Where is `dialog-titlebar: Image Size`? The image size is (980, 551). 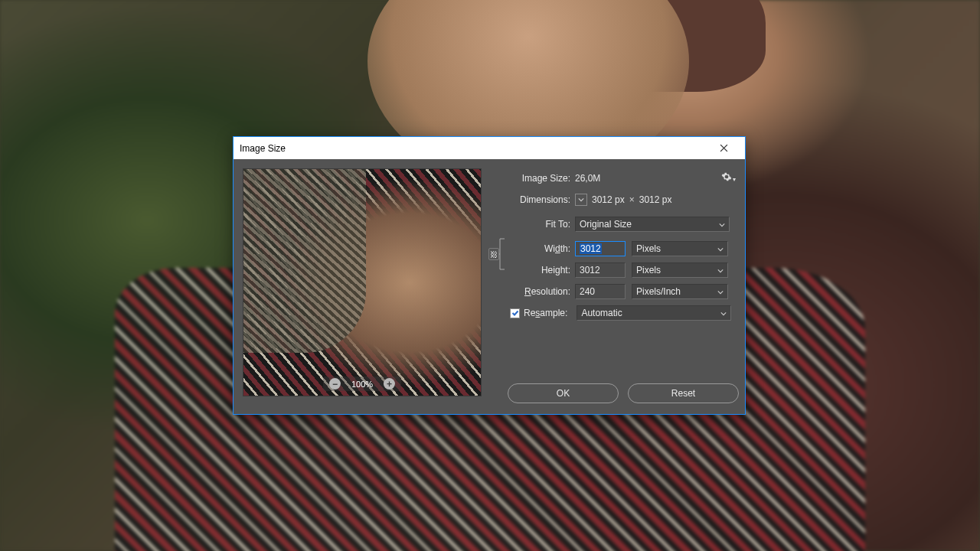 dialog-titlebar: Image Size is located at coordinates (489, 148).